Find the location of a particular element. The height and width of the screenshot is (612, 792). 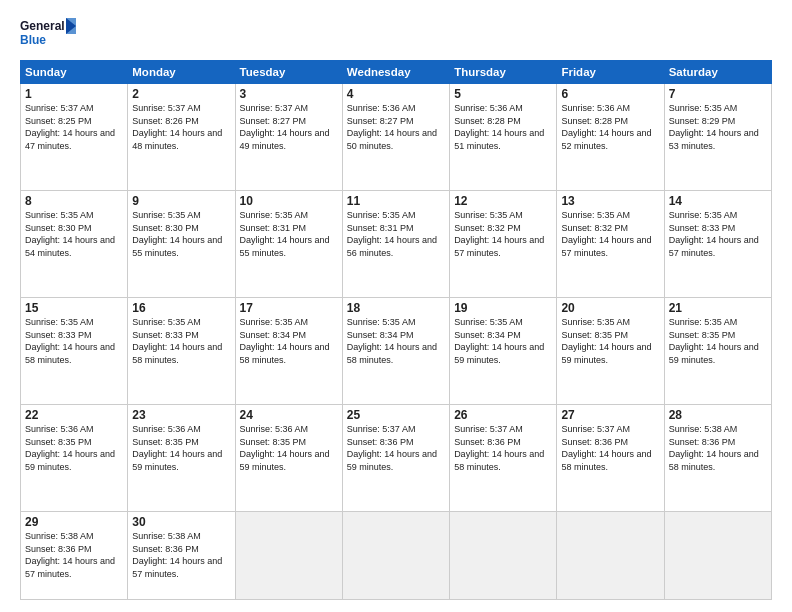

day-cell: 7 Sunrise: 5:35 AMSunset: 8:29 PMDayligh… is located at coordinates (718, 138).